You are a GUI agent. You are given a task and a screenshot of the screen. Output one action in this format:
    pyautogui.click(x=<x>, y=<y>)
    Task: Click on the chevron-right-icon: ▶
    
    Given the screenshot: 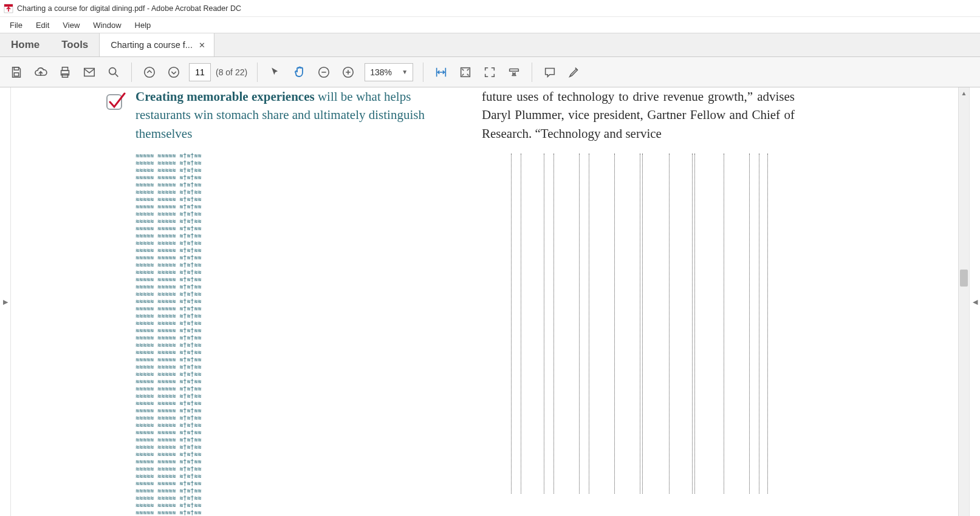 What is the action you would take?
    pyautogui.click(x=5, y=302)
    